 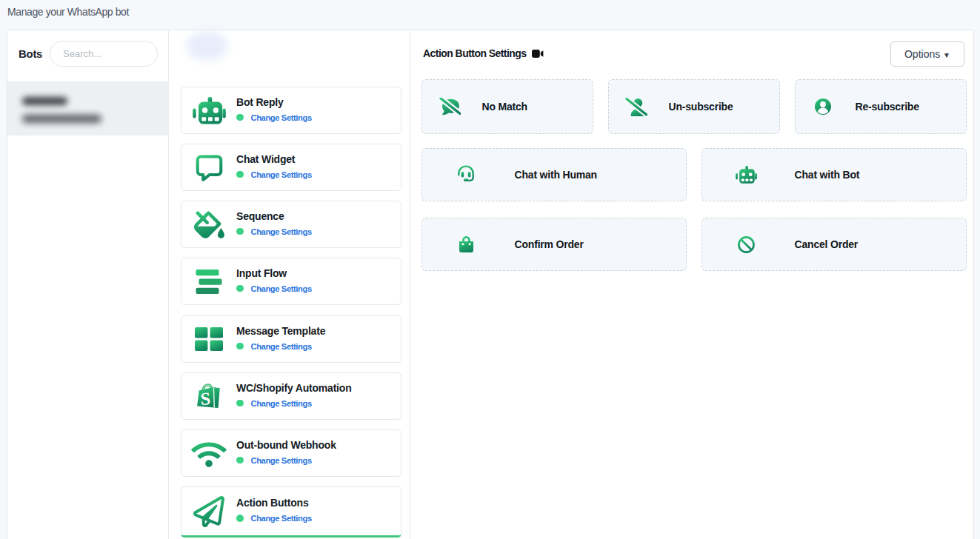 What do you see at coordinates (206, 398) in the screenshot?
I see `svg-text: S` at bounding box center [206, 398].